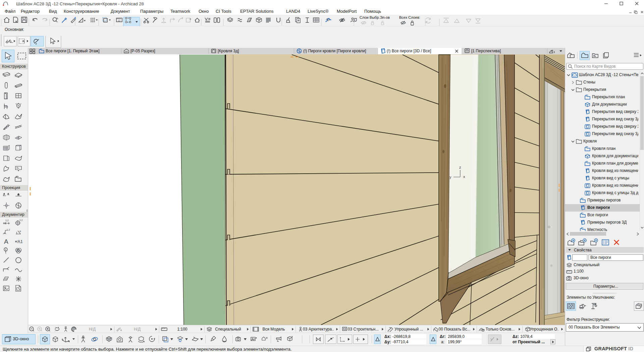 The width and height of the screenshot is (644, 352). What do you see at coordinates (460, 167) in the screenshot?
I see `svg-text: z` at bounding box center [460, 167].